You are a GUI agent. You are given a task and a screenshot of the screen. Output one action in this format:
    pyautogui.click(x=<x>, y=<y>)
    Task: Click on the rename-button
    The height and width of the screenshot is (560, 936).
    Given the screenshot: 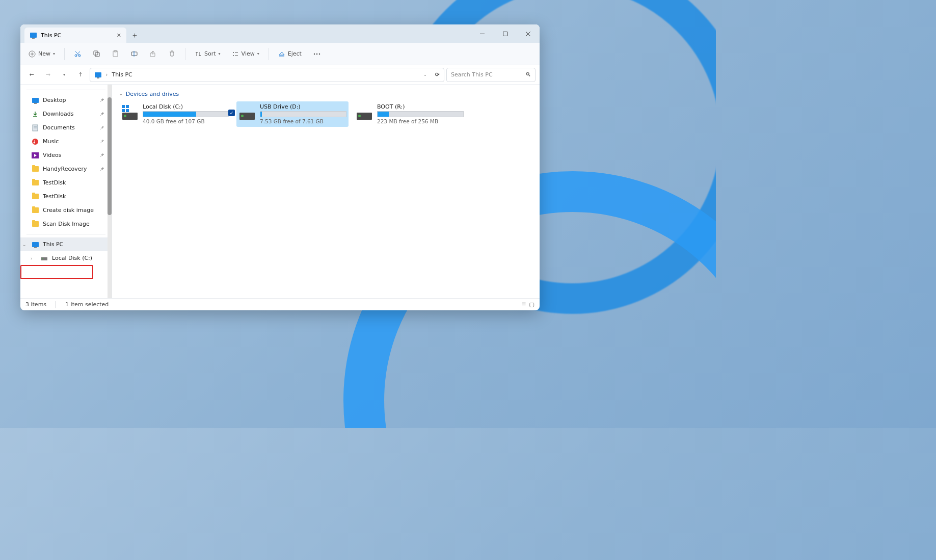 What is the action you would take?
    pyautogui.click(x=135, y=54)
    